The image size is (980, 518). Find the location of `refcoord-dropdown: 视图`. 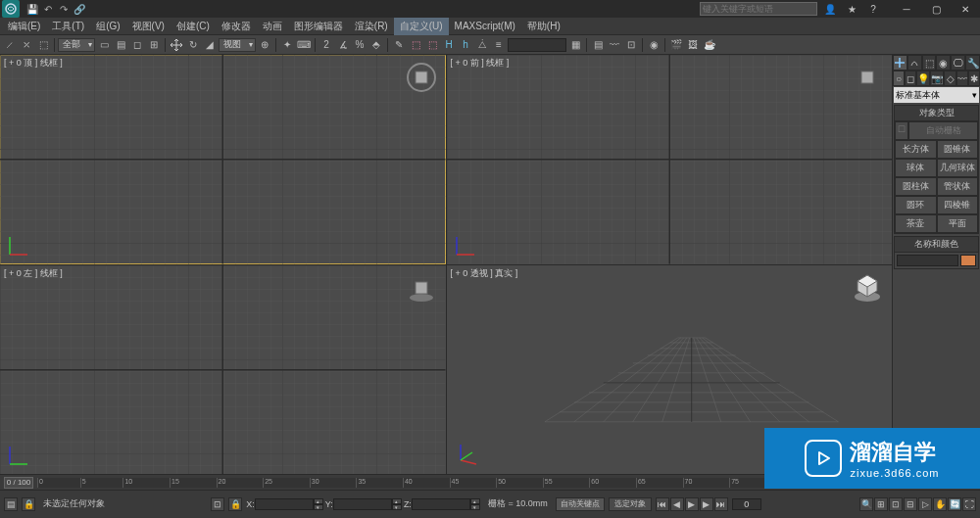

refcoord-dropdown: 视图 is located at coordinates (237, 45).